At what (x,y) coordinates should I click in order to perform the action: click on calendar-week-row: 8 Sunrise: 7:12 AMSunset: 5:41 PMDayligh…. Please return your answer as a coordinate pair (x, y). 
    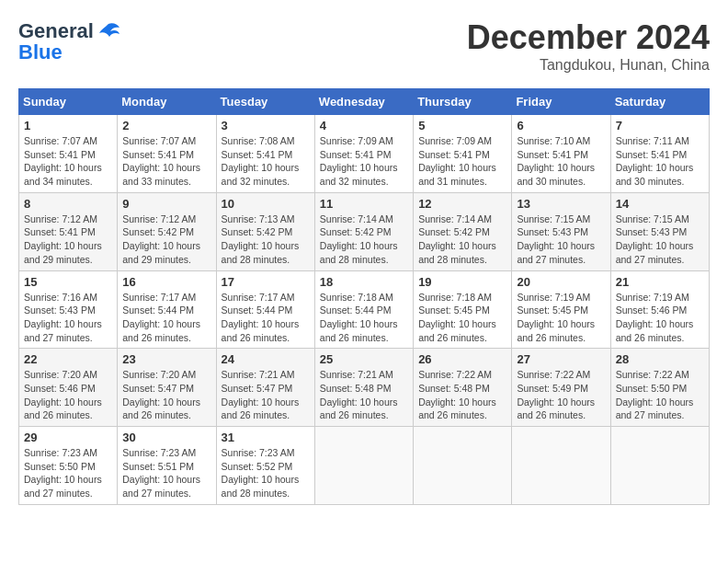
    Looking at the image, I should click on (364, 232).